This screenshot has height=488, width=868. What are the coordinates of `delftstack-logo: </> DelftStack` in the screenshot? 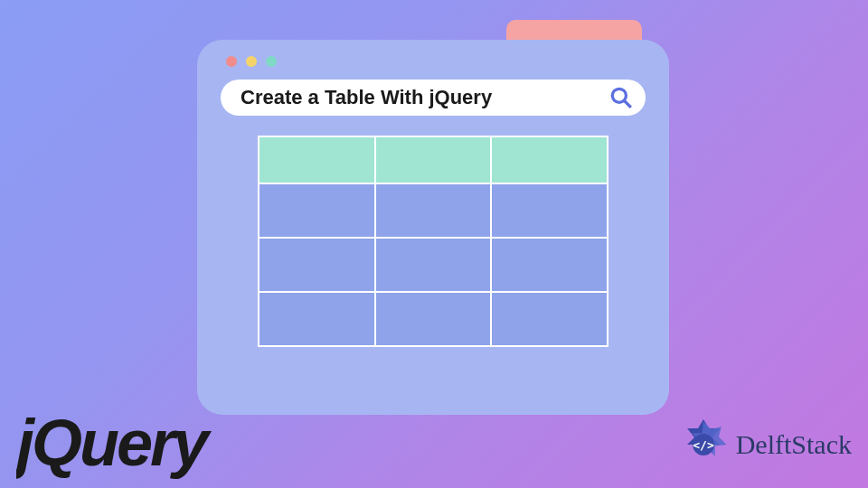 It's located at (763, 445).